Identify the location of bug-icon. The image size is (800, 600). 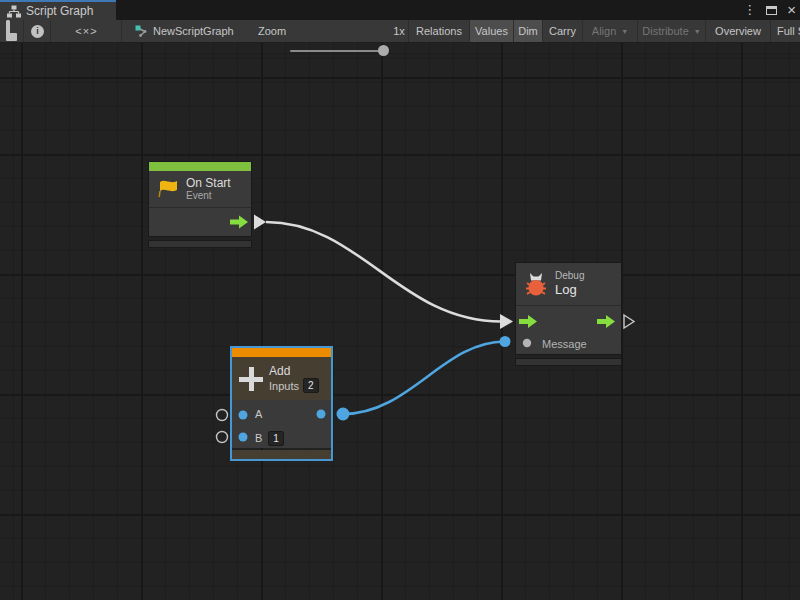
(536, 284).